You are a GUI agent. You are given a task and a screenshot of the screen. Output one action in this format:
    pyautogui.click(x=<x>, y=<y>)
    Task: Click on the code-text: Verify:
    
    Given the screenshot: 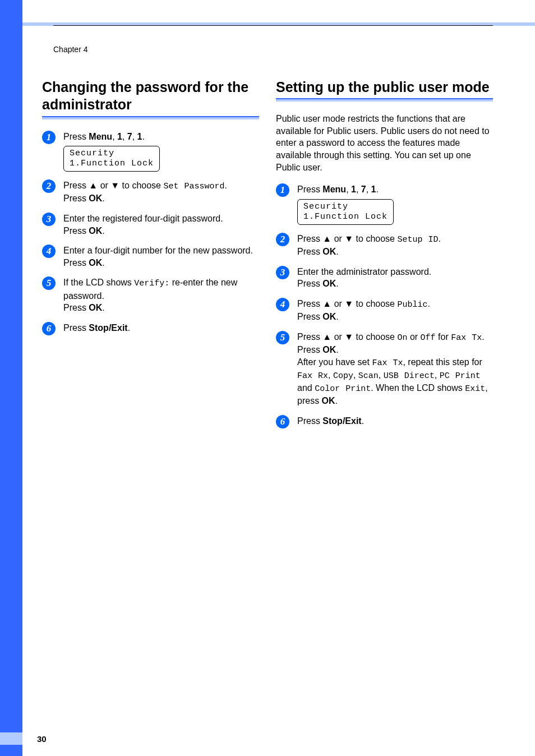 What is the action you would take?
    pyautogui.click(x=151, y=284)
    